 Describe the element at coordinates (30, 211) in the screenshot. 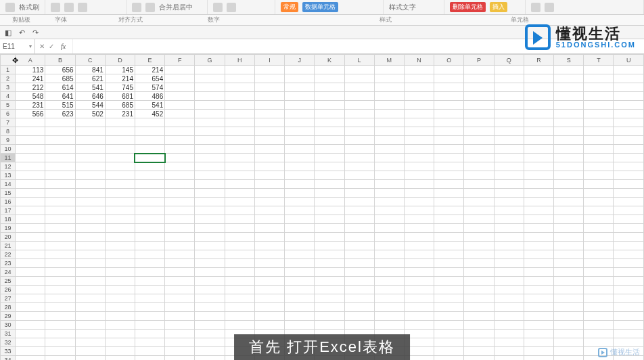

I see `cell-A17` at that location.